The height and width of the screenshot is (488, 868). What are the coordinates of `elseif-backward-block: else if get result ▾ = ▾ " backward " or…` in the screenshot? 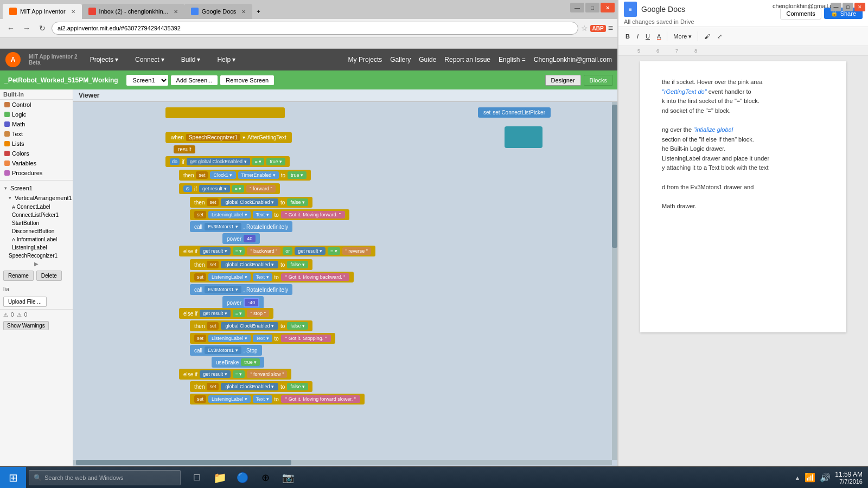 It's located at (277, 251).